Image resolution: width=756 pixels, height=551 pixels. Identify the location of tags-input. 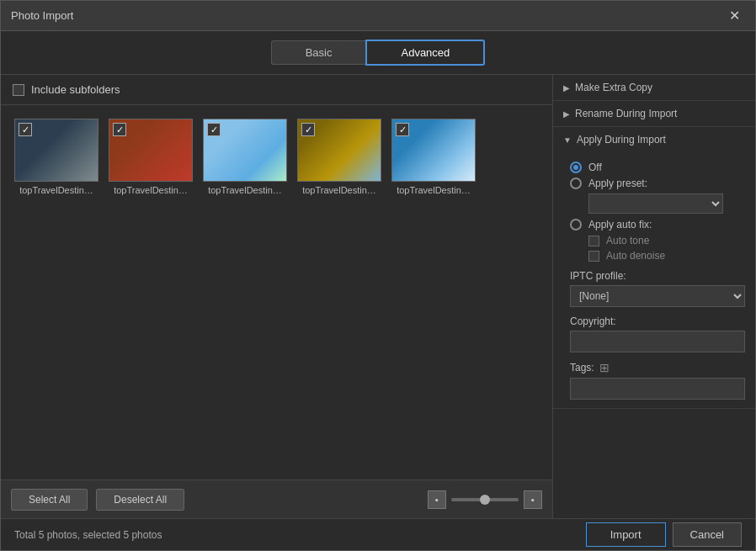
(658, 389).